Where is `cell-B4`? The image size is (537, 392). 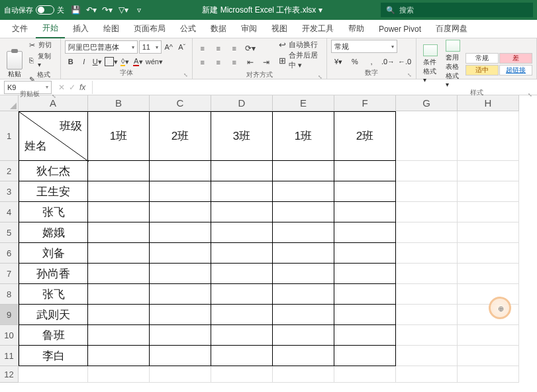
cell-B4 is located at coordinates (119, 212).